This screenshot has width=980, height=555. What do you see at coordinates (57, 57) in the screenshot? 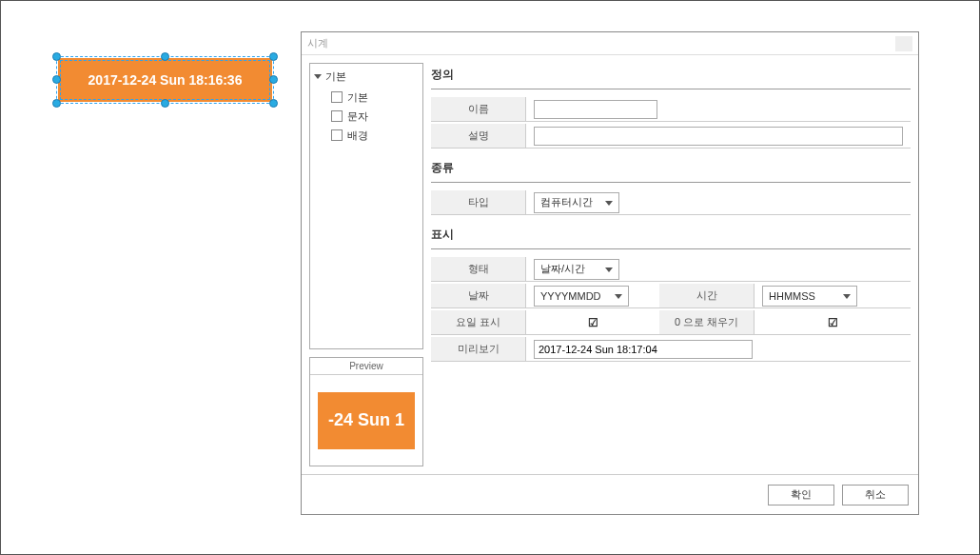
I see `resize-handle-nw` at bounding box center [57, 57].